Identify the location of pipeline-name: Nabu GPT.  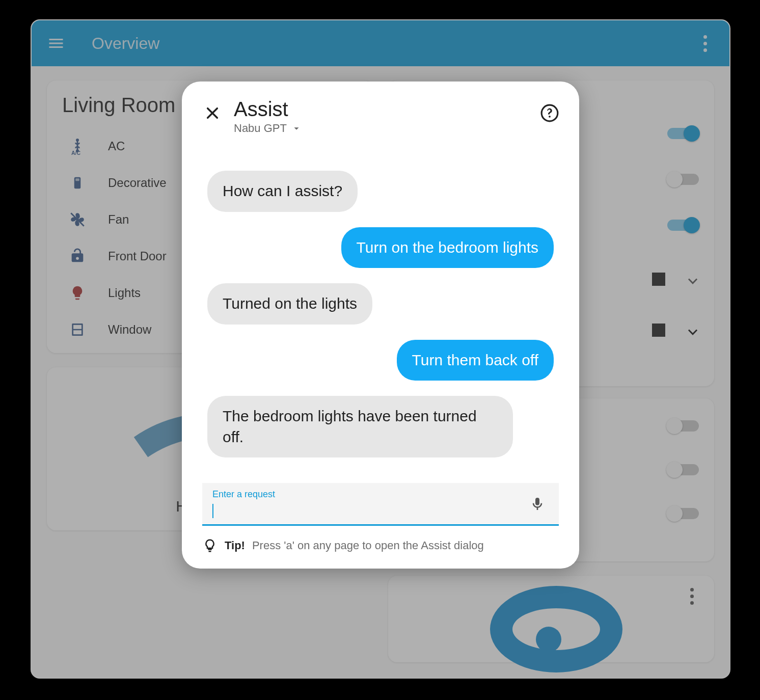
(260, 128).